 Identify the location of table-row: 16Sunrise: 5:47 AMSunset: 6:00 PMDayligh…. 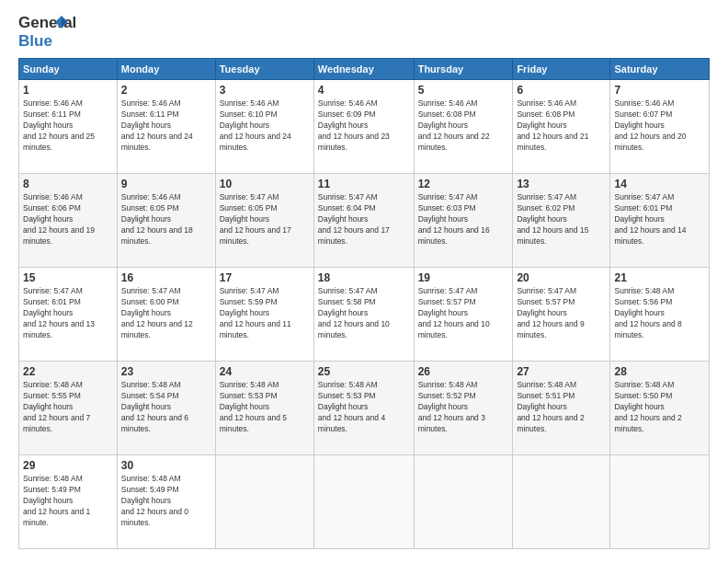
(165, 315).